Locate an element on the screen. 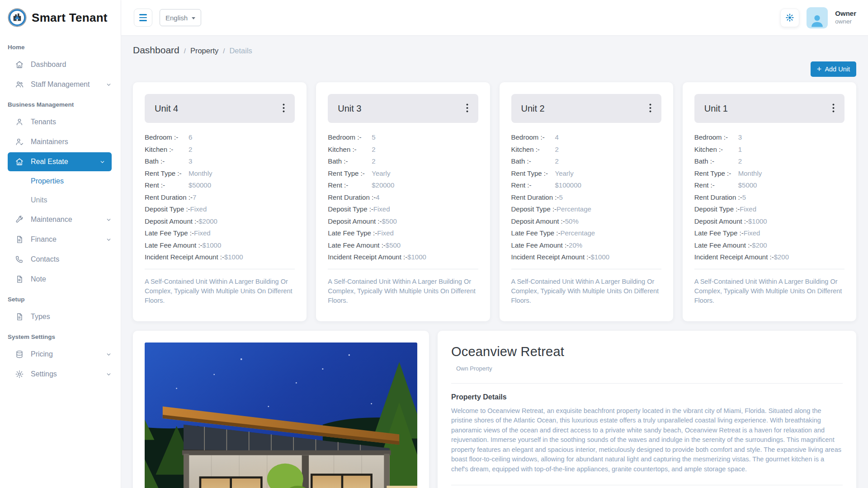 The height and width of the screenshot is (488, 868). hamburger-menu-button is located at coordinates (143, 18).